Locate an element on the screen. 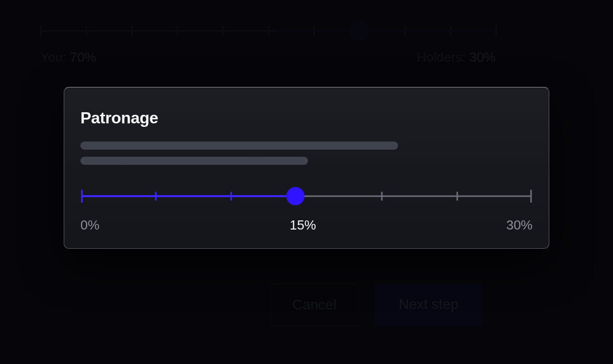 Image resolution: width=613 pixels, height=364 pixels. slider-min-label: 0% is located at coordinates (90, 225).